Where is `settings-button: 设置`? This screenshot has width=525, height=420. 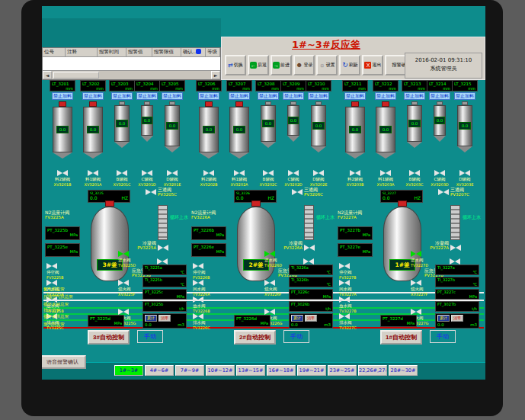 settings-button: 设置 is located at coordinates (327, 66).